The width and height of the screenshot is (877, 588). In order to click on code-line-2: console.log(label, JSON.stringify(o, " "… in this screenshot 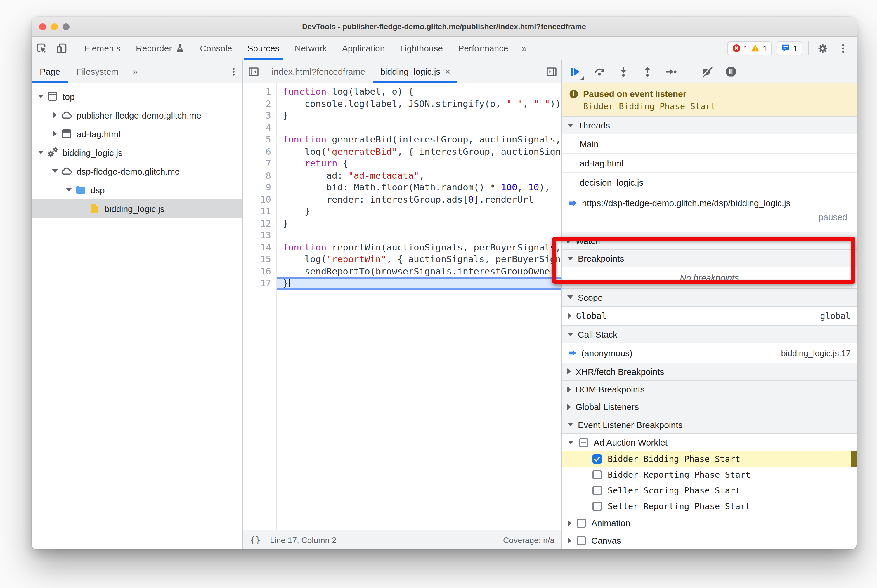, I will do `click(419, 104)`.